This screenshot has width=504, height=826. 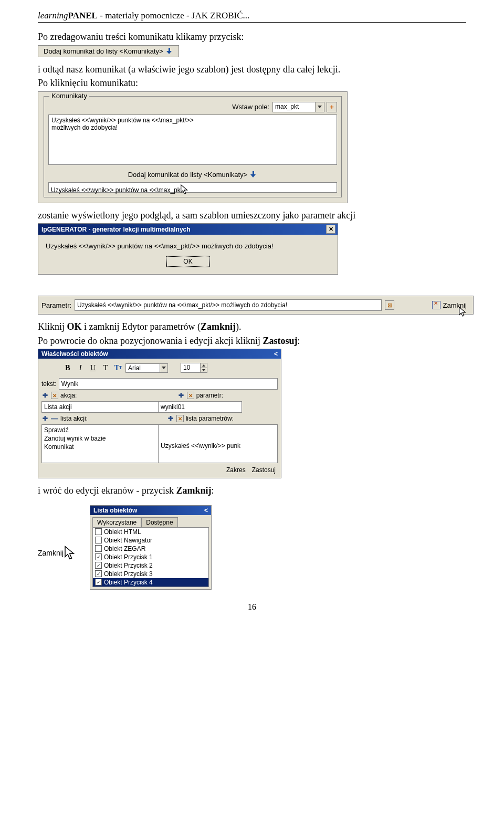 I want to click on list-item: ✓Obiekt Przycisk 3, so click(x=151, y=574).